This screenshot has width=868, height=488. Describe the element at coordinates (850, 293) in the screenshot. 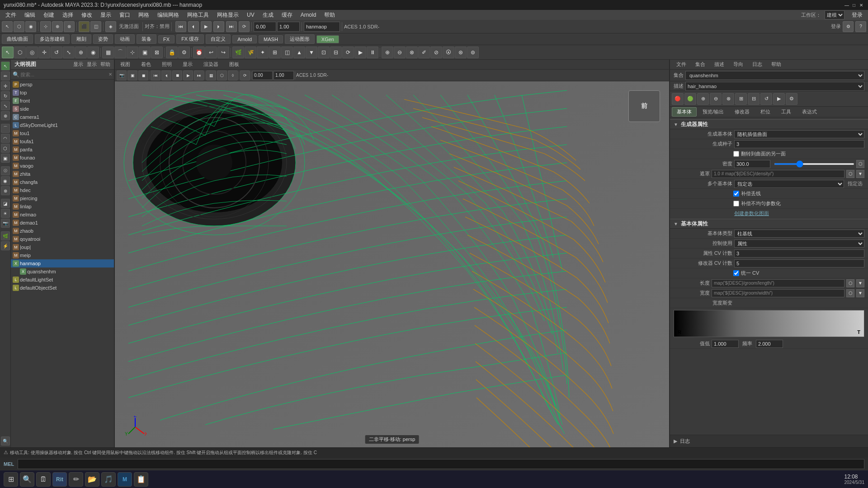

I see `width-map-btn: ⬡` at that location.